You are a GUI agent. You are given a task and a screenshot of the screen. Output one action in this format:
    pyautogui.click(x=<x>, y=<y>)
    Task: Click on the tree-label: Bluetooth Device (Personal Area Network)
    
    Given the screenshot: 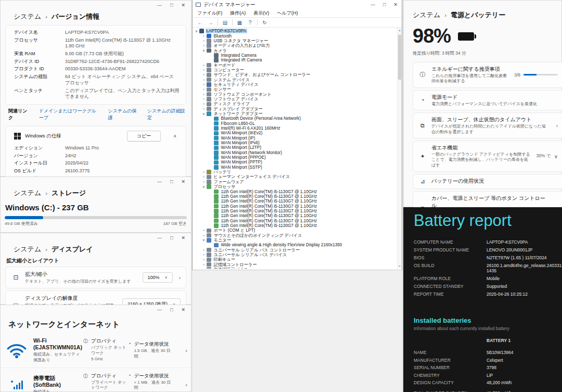 What is the action you would take?
    pyautogui.click(x=261, y=119)
    